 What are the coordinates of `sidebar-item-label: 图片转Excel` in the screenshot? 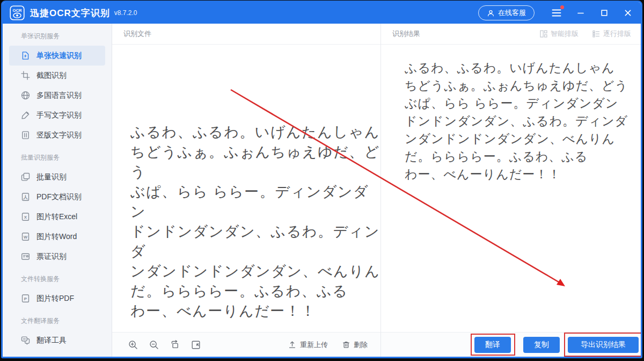 It's located at (57, 217).